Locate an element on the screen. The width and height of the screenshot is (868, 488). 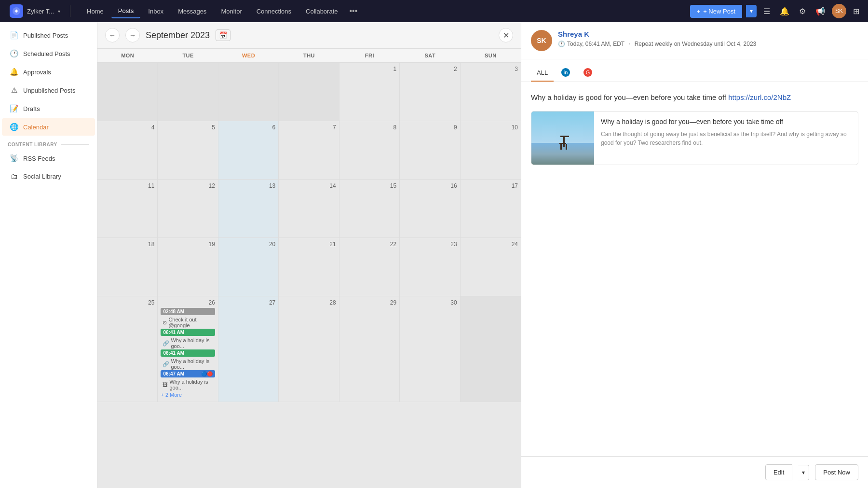
approvals-label: Approvals is located at coordinates (37, 72).